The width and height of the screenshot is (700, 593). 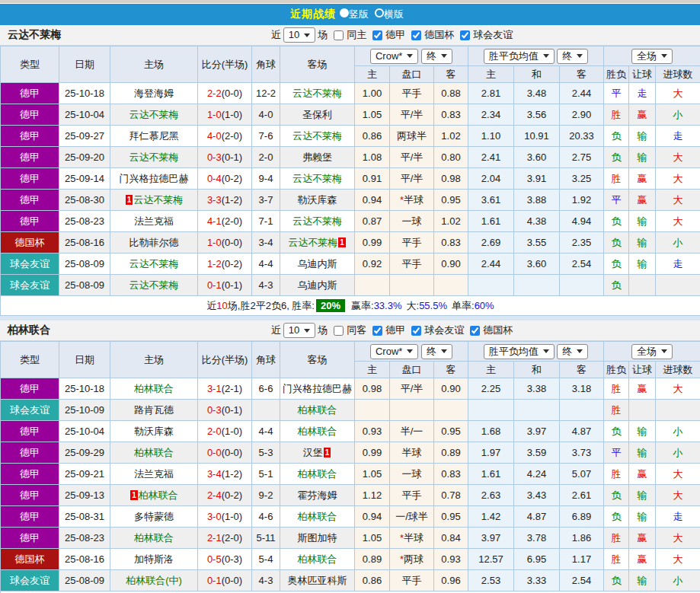 What do you see at coordinates (318, 432) in the screenshot?
I see `away-team-cell: 柏林联合` at bounding box center [318, 432].